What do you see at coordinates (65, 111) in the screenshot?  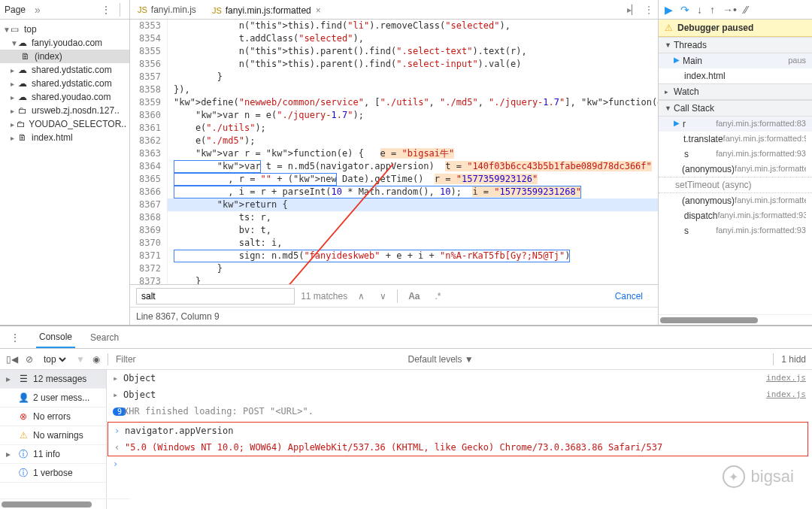 I see `tree-item: ▸🗀ursweb.zj.nosdn.127..` at bounding box center [65, 111].